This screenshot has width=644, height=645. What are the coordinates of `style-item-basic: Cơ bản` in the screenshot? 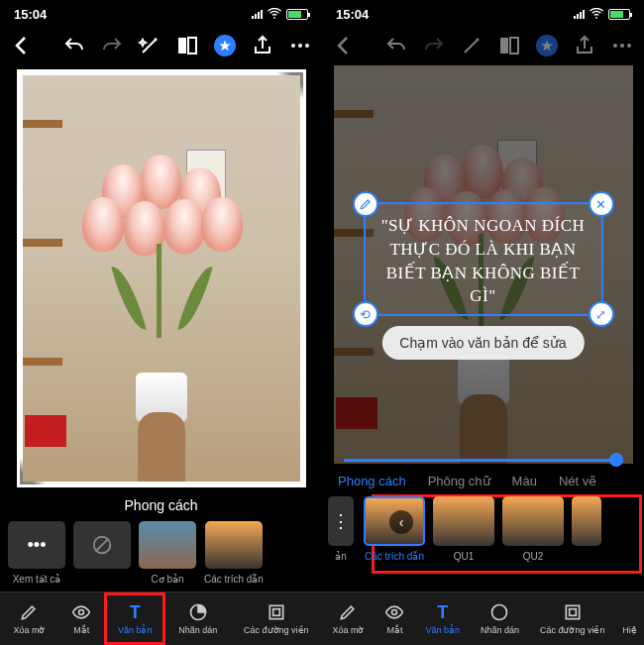 It's located at (167, 553).